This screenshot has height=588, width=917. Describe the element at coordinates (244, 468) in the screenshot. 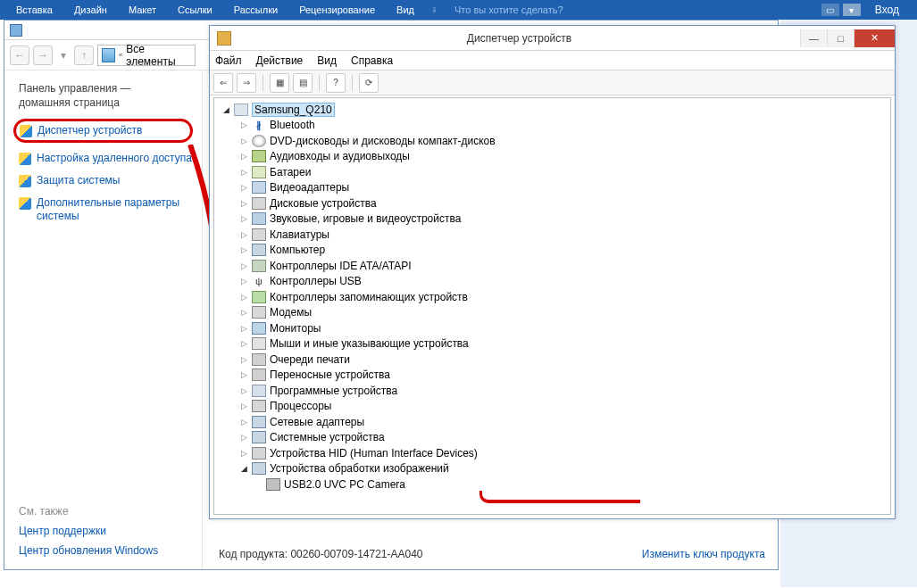

I see `collapse-icon: ◢` at that location.